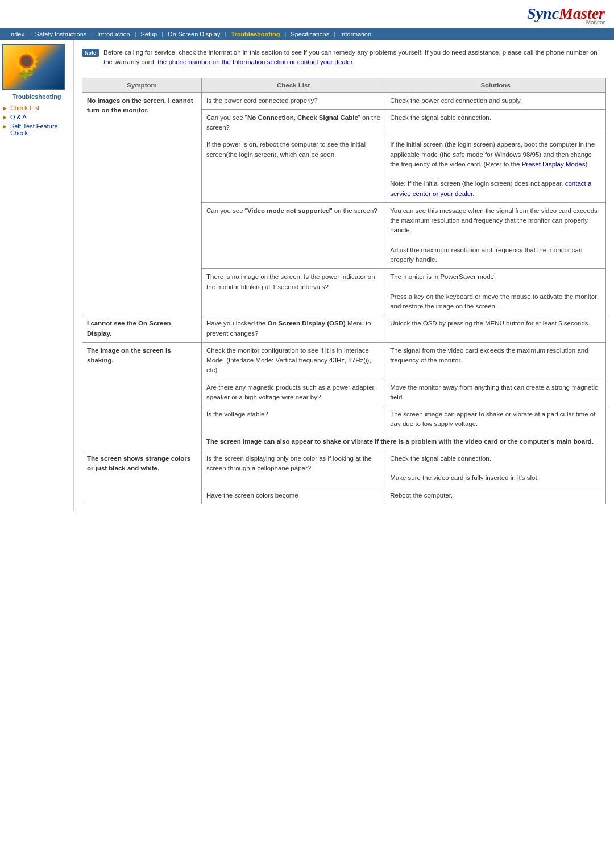  Describe the element at coordinates (491, 189) in the screenshot. I see `service-center-link: contact a service center or your dealer.` at that location.